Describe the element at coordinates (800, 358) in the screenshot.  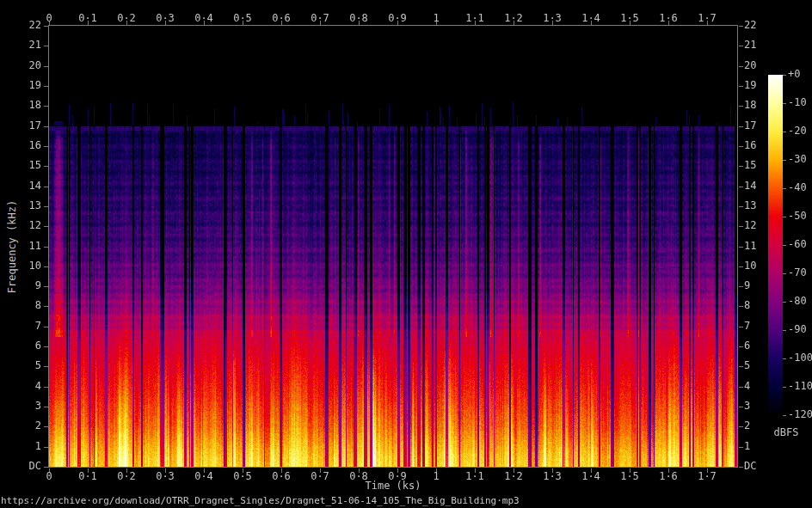
I see `colorbar-tick-label: -100` at that location.